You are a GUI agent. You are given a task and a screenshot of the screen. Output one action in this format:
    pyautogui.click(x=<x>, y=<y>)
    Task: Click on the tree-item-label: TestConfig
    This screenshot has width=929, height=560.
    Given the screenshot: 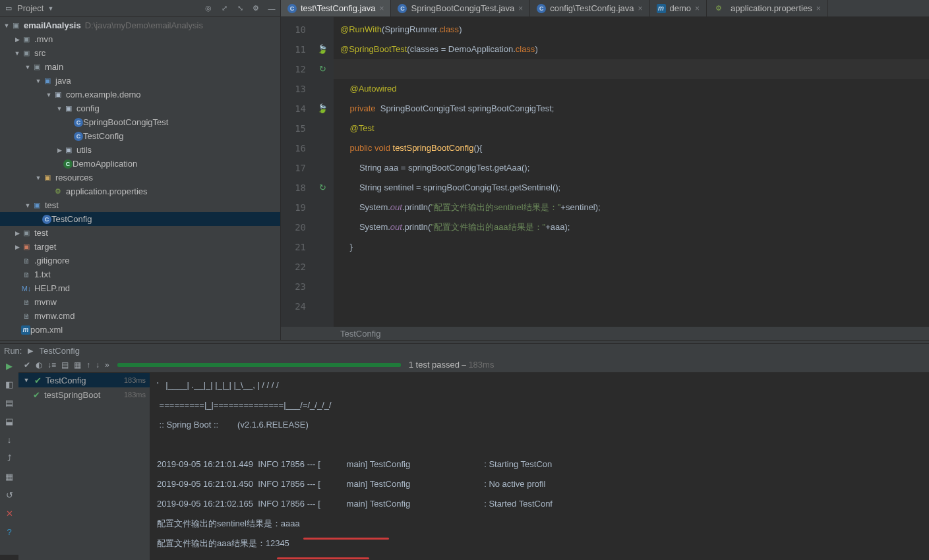 What is the action you would take?
    pyautogui.click(x=103, y=136)
    